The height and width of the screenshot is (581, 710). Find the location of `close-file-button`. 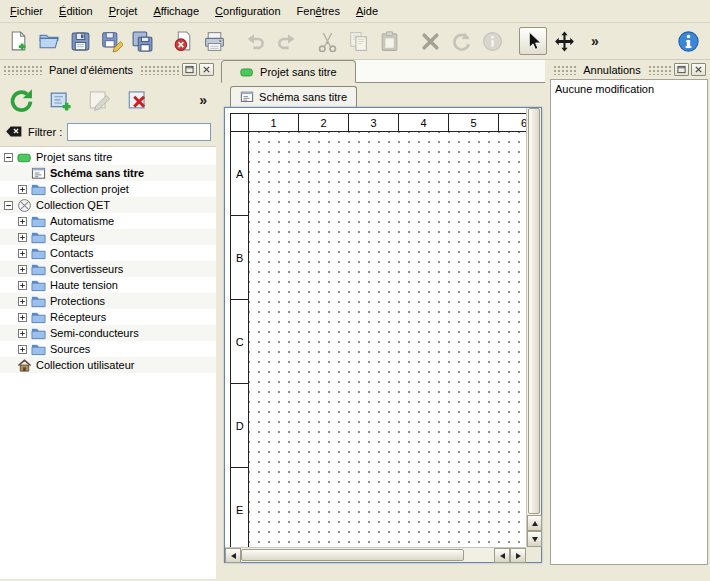

close-file-button is located at coordinates (183, 41).